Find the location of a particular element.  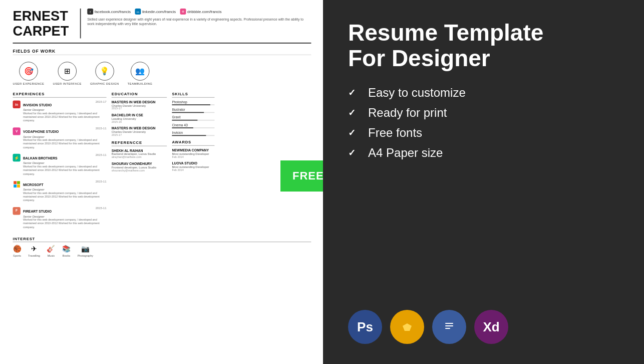

books-label: Books is located at coordinates (66, 256).